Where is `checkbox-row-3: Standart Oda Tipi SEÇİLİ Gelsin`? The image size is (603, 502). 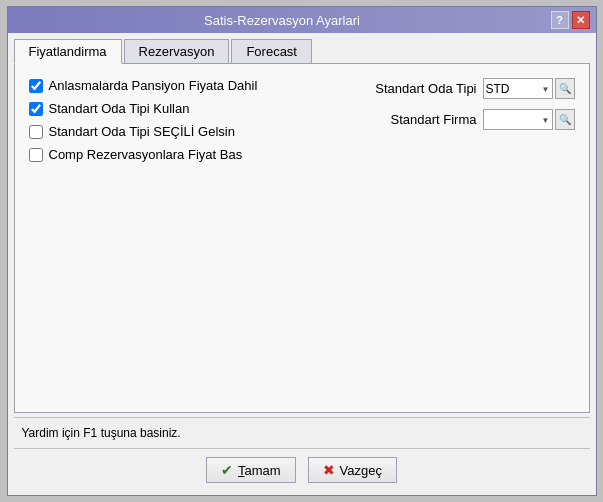 checkbox-row-3: Standart Oda Tipi SEÇİLİ Gelsin is located at coordinates (192, 132).